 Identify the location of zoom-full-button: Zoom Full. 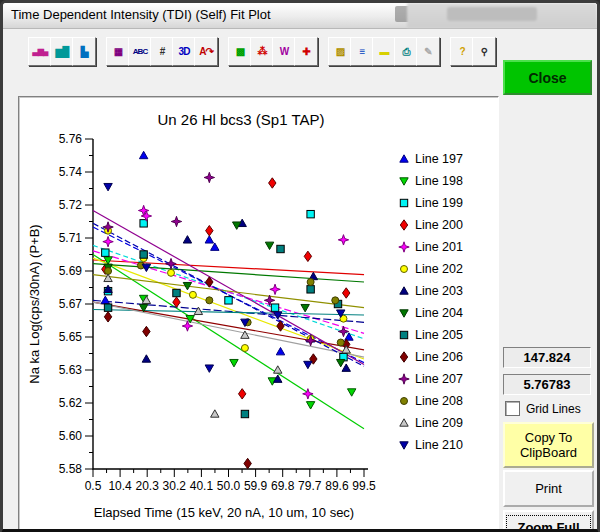
(548, 521).